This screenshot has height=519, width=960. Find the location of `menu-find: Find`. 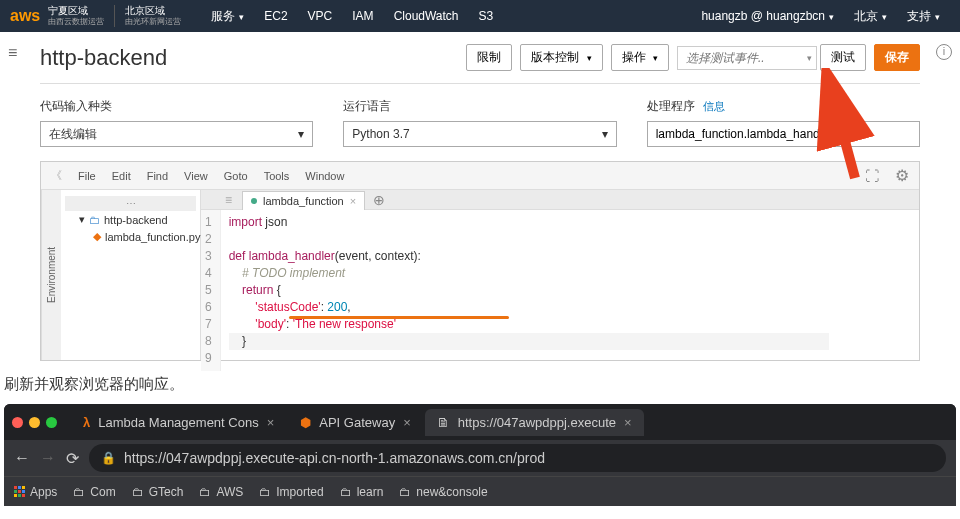

menu-find: Find is located at coordinates (158, 176).